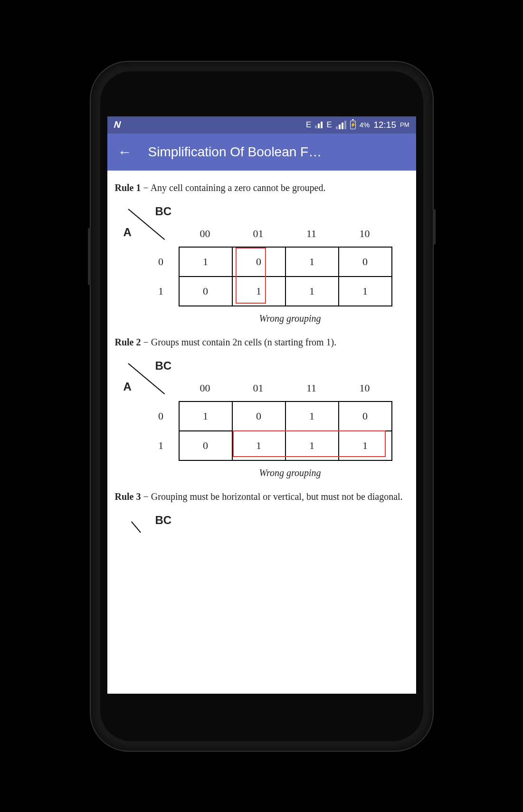  Describe the element at coordinates (272, 497) in the screenshot. I see `rule-3-desc: − Grouping must be horizontal or vertica…` at that location.